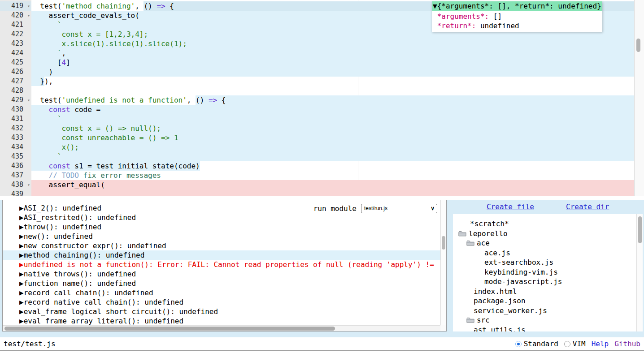  Describe the element at coordinates (16, 185) in the screenshot. I see `line-number: 438▾` at that location.